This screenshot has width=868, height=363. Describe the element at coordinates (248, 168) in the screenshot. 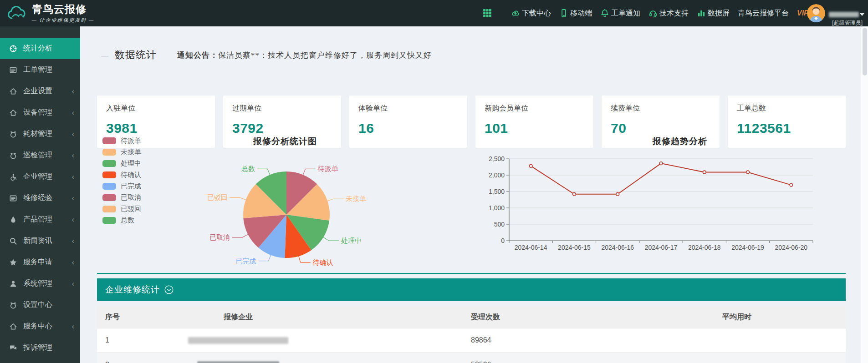

I see `pie-slice-label: 总数` at that location.